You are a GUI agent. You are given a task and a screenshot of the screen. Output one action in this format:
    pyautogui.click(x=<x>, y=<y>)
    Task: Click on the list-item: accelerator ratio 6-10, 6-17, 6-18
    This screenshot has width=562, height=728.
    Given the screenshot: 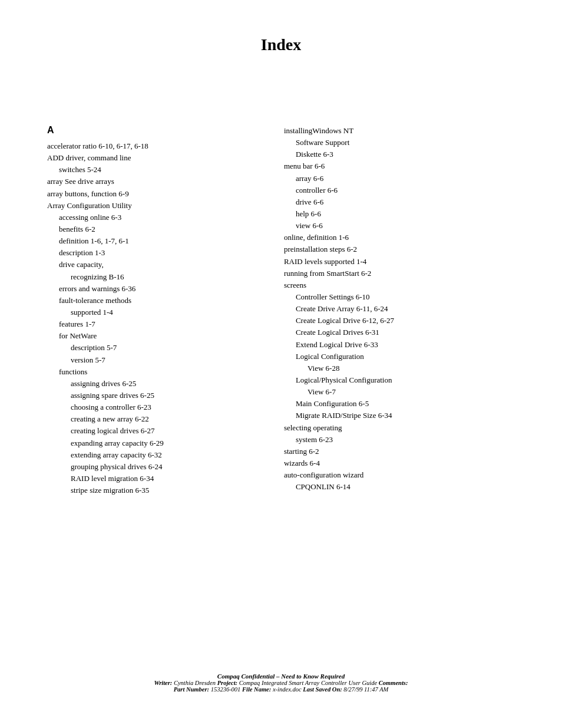 What is the action you would take?
    pyautogui.click(x=154, y=146)
    